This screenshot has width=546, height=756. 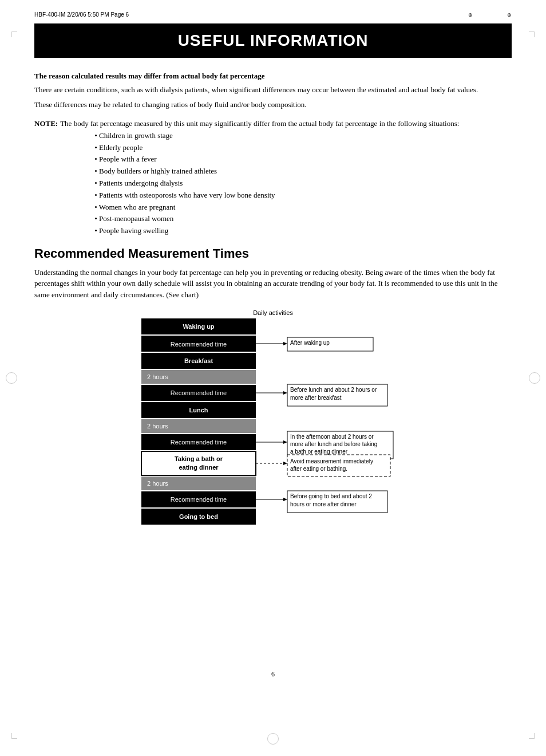 What do you see at coordinates (303, 196) in the screenshot?
I see `list-item: Patients with osteoporosis who have very…` at bounding box center [303, 196].